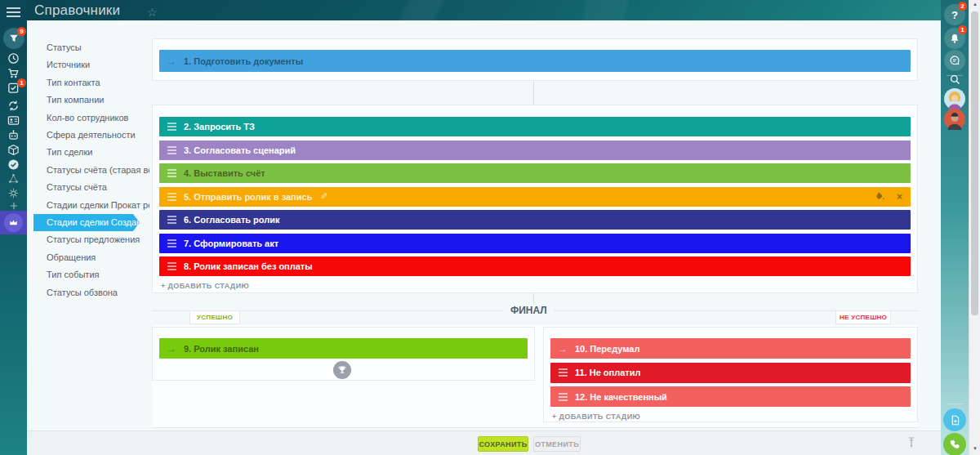 The image size is (980, 455). What do you see at coordinates (975, 4) in the screenshot?
I see `scroll-up-icon: ▲` at bounding box center [975, 4].